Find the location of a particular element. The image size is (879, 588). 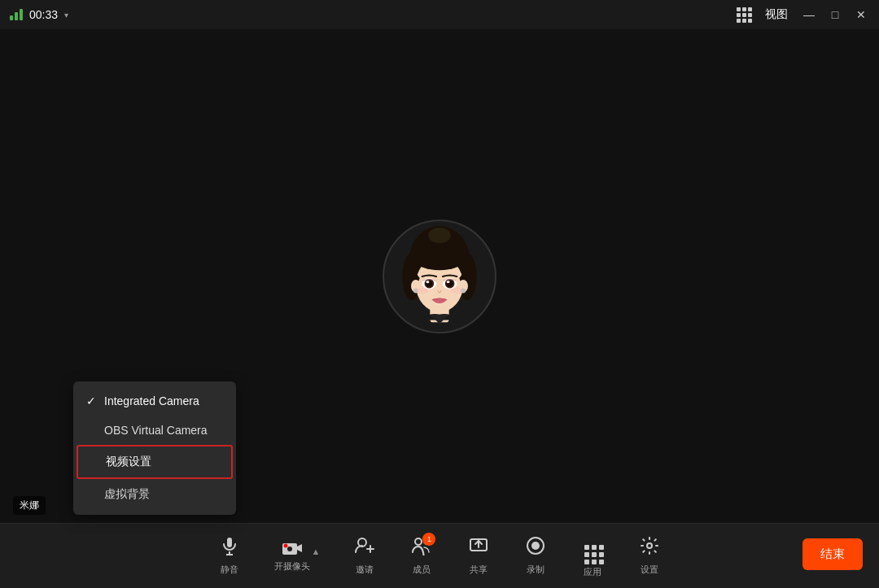

menu-item-obs-camera-label: OBS Virtual Camera is located at coordinates (156, 430).